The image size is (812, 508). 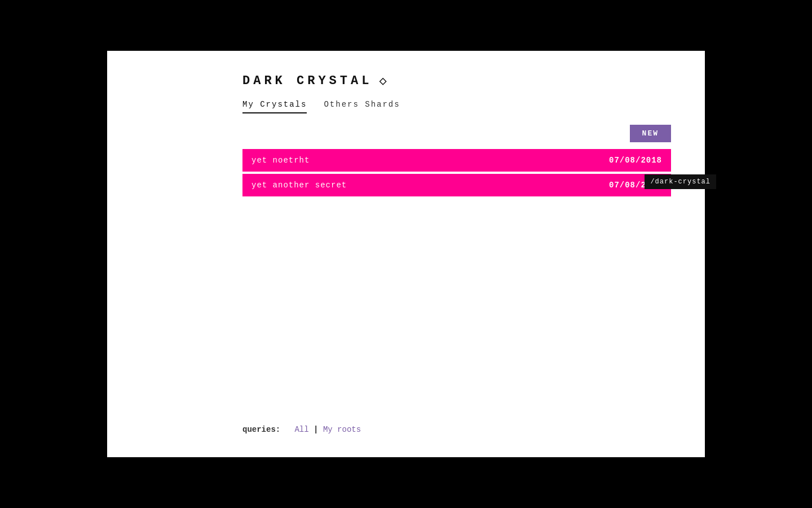 What do you see at coordinates (301, 430) in the screenshot?
I see `all-link: All` at bounding box center [301, 430].